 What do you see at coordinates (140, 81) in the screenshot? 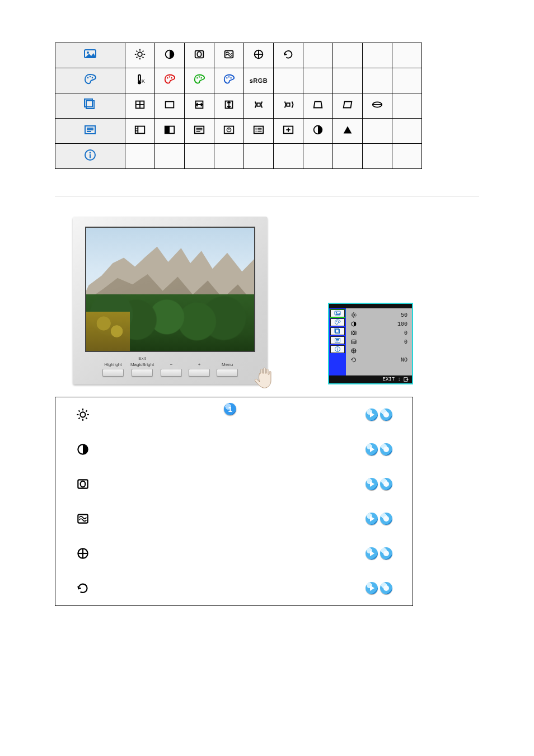
I see `color-temp-icon` at bounding box center [140, 81].